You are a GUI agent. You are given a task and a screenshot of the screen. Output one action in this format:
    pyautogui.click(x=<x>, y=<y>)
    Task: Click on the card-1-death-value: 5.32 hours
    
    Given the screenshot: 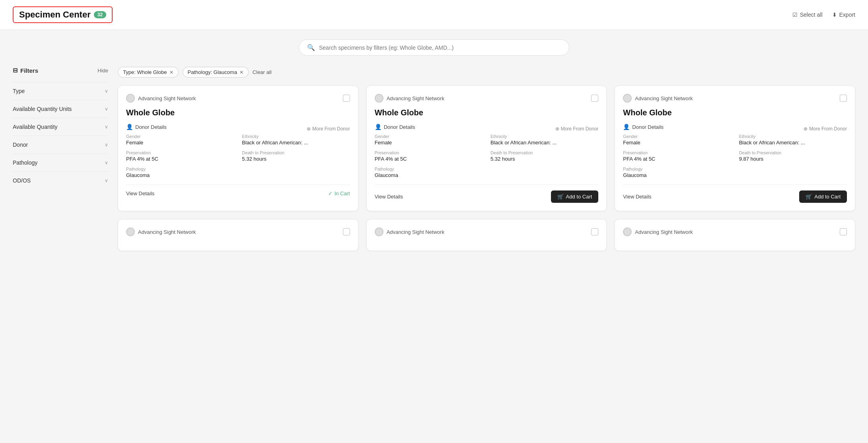 What is the action you would take?
    pyautogui.click(x=296, y=159)
    